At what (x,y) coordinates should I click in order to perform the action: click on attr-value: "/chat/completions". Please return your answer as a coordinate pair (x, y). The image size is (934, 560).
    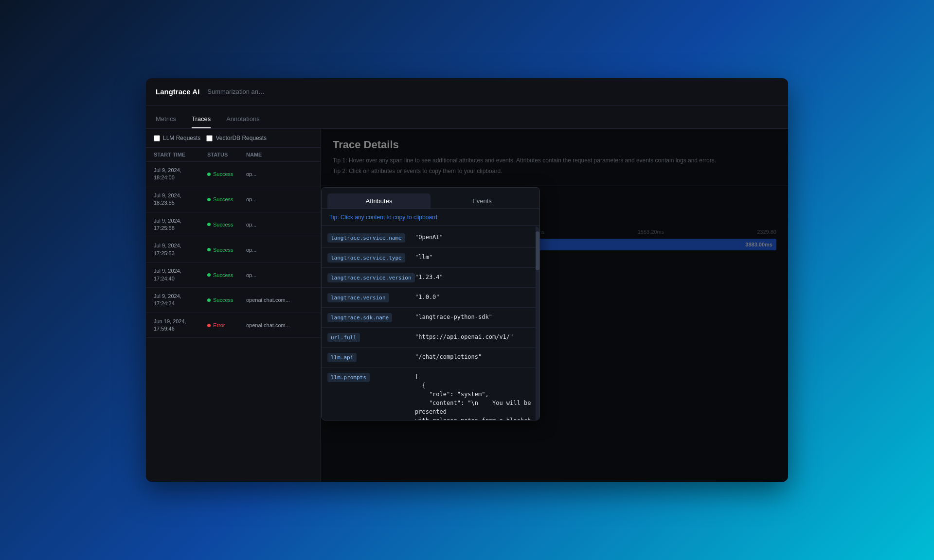
    Looking at the image, I should click on (474, 357).